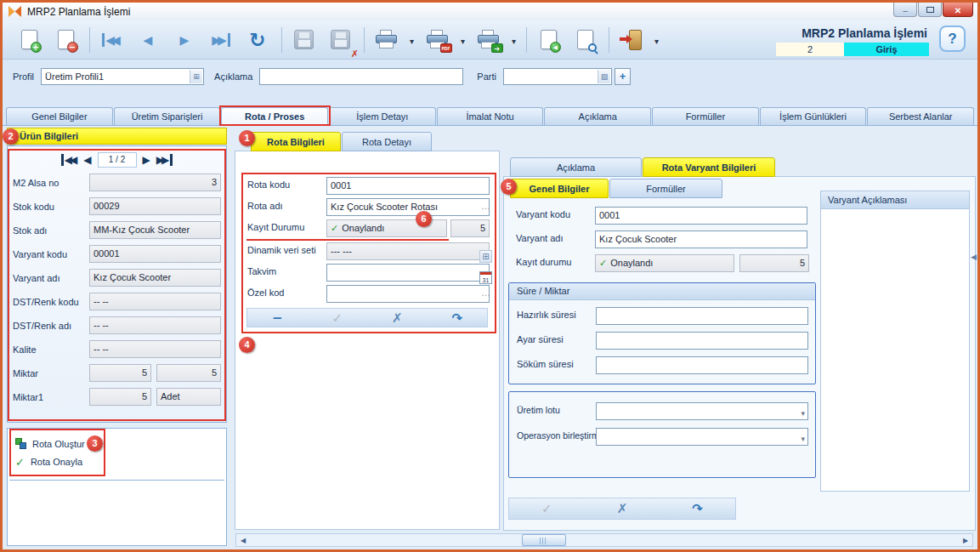  Describe the element at coordinates (598, 116) in the screenshot. I see `tab-aciklama: Açıklama` at that location.